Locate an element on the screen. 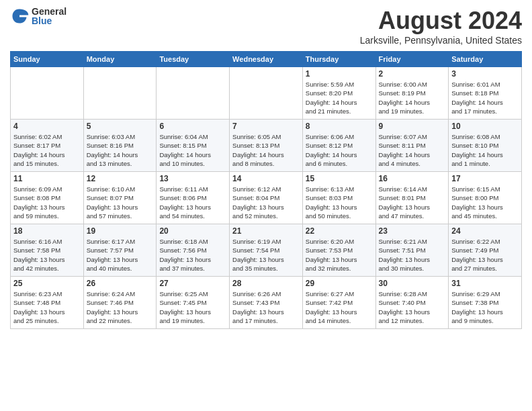 This screenshot has width=532, height=411. day-info: Sunrise: 6:12 AM Sunset: 8:04 PM Dayligh… is located at coordinates (266, 203).